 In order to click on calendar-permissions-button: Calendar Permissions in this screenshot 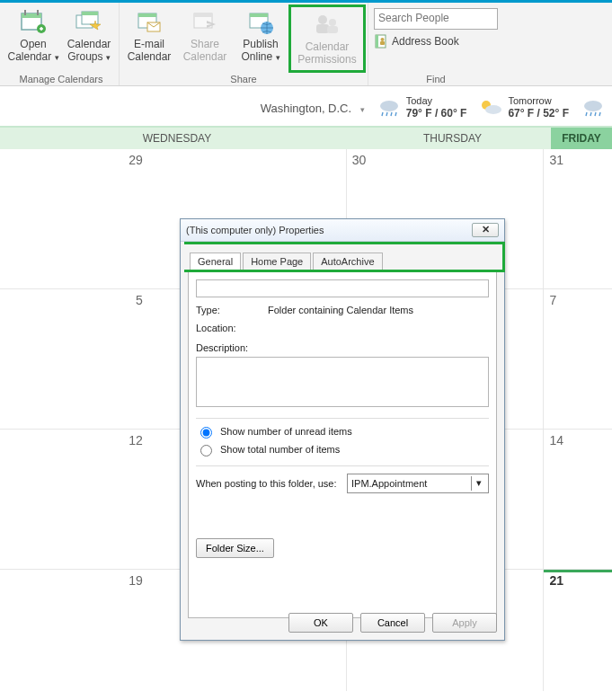, I will do `click(327, 39)`.